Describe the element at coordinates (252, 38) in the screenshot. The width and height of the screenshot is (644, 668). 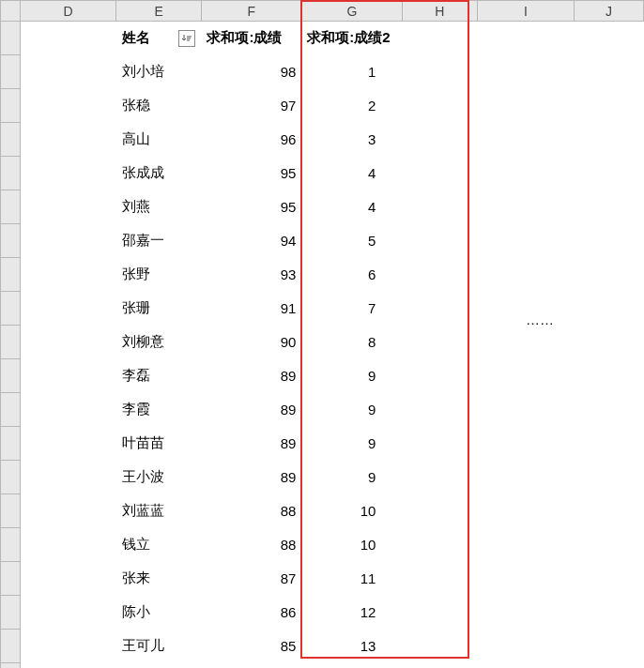
I see `pivot-field-score: 求和项:成绩` at that location.